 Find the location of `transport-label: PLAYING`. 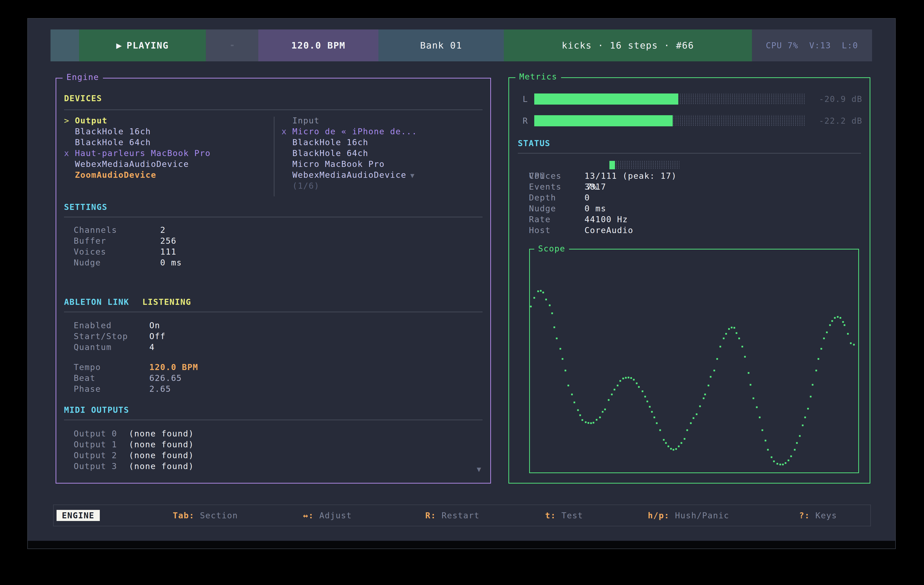

transport-label: PLAYING is located at coordinates (148, 45).